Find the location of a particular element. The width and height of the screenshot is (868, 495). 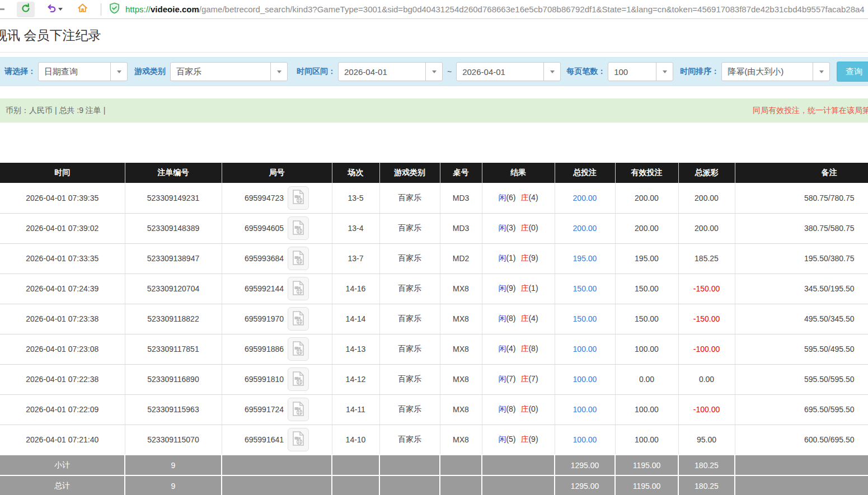

result-player-value: (4) is located at coordinates (510, 348).